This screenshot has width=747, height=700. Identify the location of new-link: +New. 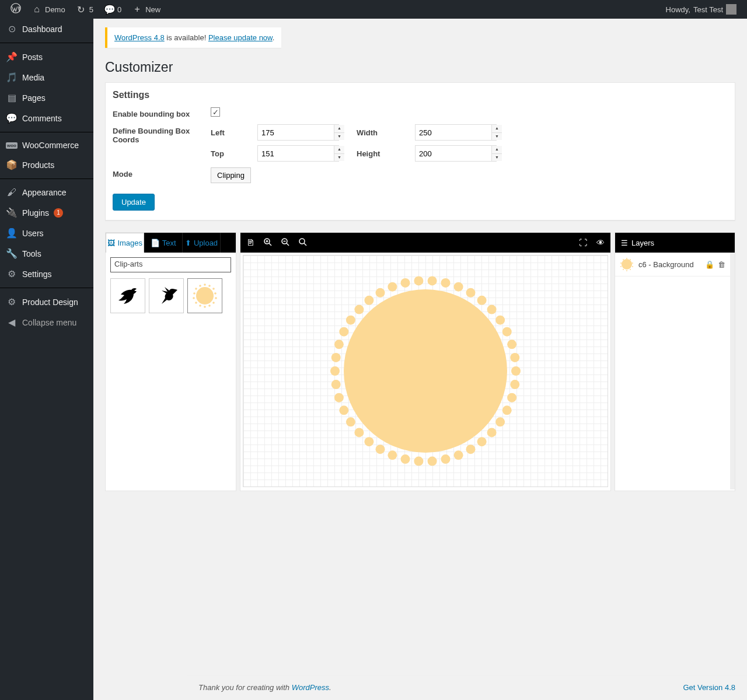
(146, 9).